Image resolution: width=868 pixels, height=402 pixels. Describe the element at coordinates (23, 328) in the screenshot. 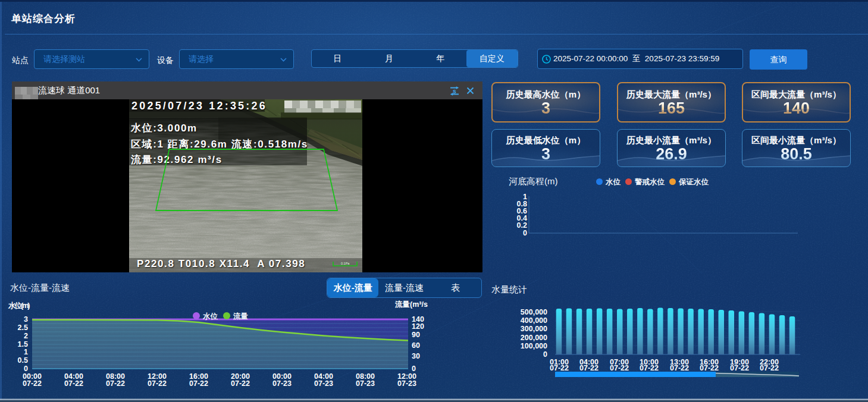

I see `svg-text: 2.5` at that location.